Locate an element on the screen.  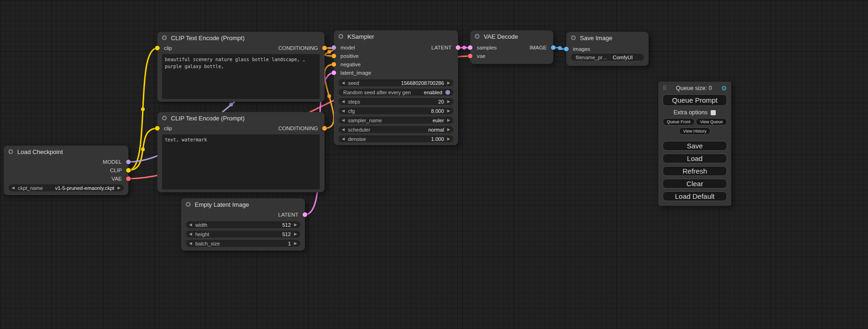
view-queue-button: View Queue is located at coordinates (712, 122).